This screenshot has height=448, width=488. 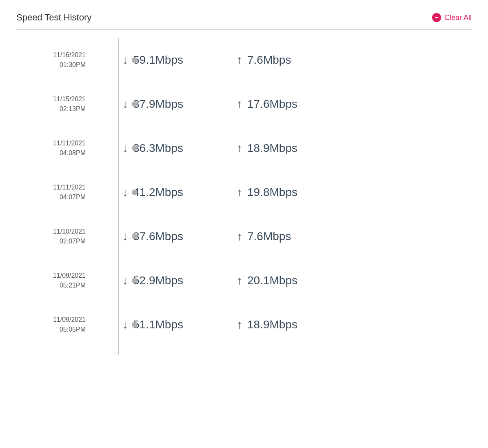 What do you see at coordinates (180, 325) in the screenshot?
I see `download-block: ↓ 51.1Mbps` at bounding box center [180, 325].